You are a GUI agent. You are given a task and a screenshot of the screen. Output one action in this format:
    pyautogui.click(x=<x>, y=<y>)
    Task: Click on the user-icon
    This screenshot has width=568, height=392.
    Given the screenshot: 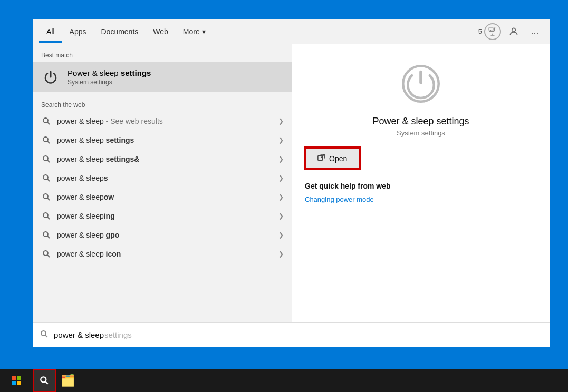 What is the action you would take?
    pyautogui.click(x=514, y=32)
    